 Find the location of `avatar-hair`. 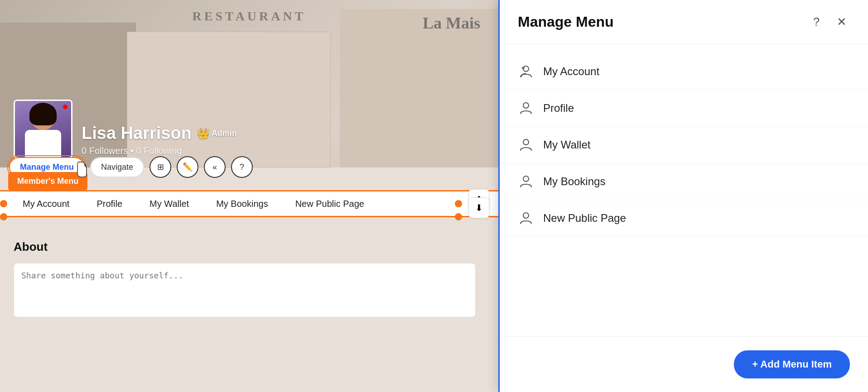

avatar-hair is located at coordinates (43, 114).